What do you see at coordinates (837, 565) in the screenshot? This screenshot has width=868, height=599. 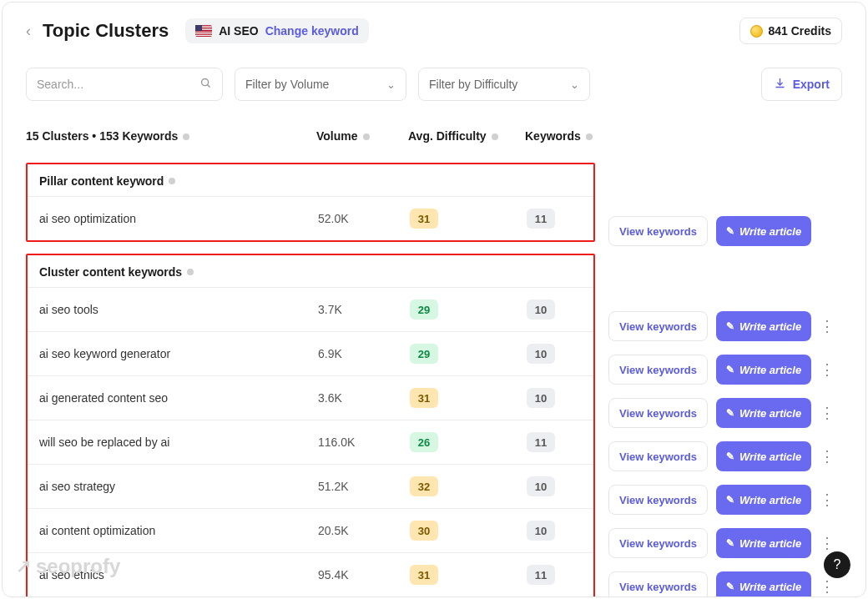 I see `help-fab: ?` at bounding box center [837, 565].